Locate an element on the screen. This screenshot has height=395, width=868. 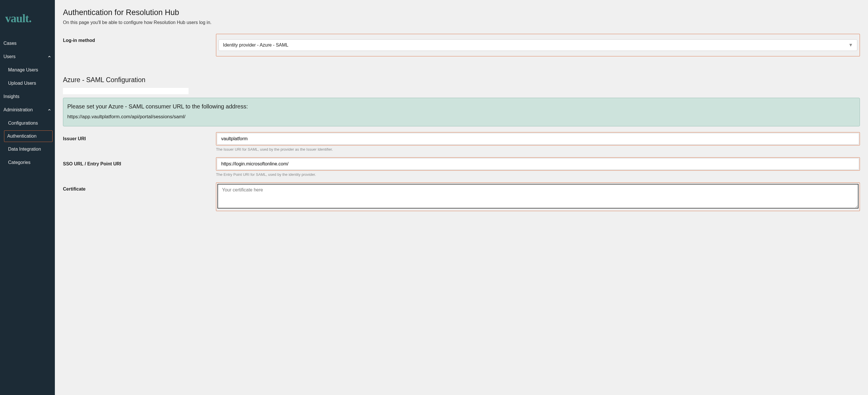
logo: vault. is located at coordinates (28, 20).